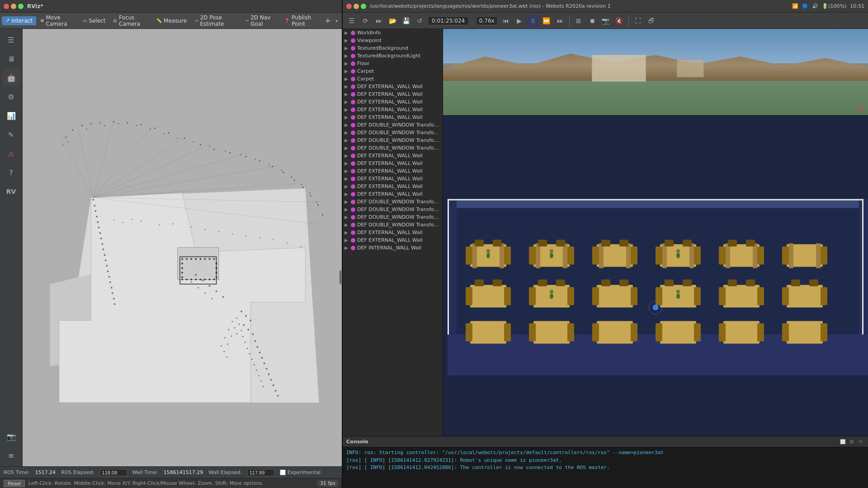 The height and width of the screenshot is (488, 868). I want to click on tree-item: ▶ Floor, so click(392, 63).